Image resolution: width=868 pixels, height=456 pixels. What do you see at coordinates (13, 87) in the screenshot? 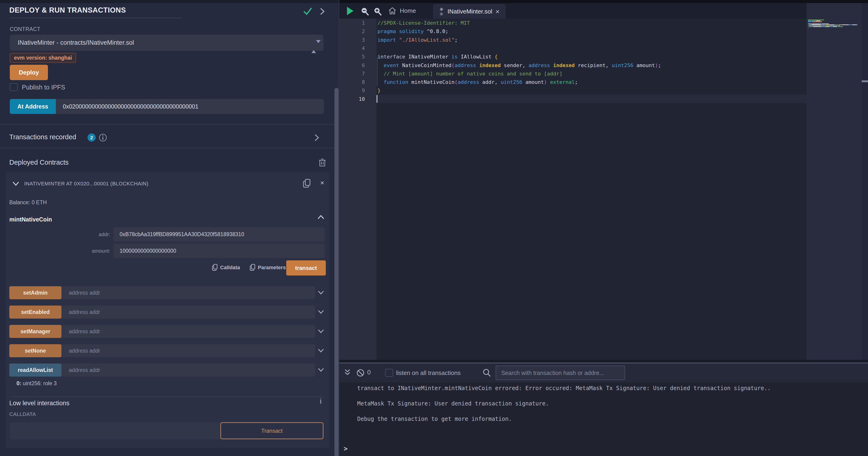
I see `publish-to-ipfs-checkbox` at bounding box center [13, 87].